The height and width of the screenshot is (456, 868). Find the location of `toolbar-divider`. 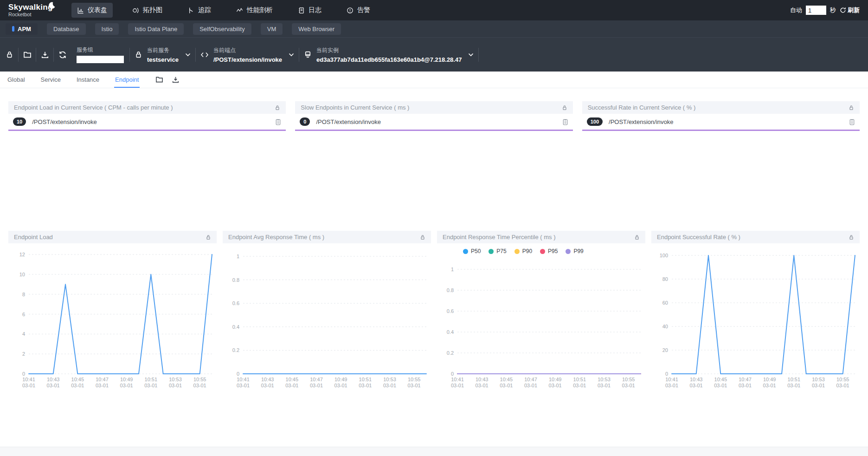

toolbar-divider is located at coordinates (479, 55).